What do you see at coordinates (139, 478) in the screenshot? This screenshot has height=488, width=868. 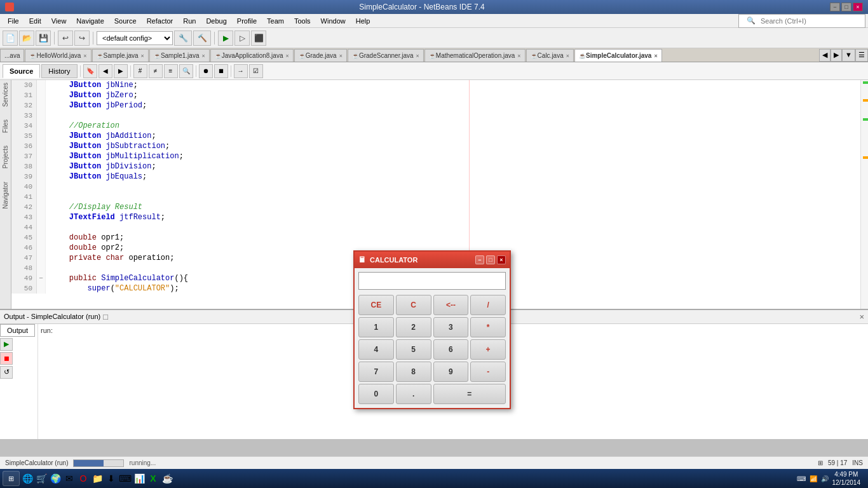 I see `taskbar-spreadsheet: 📊` at bounding box center [139, 478].